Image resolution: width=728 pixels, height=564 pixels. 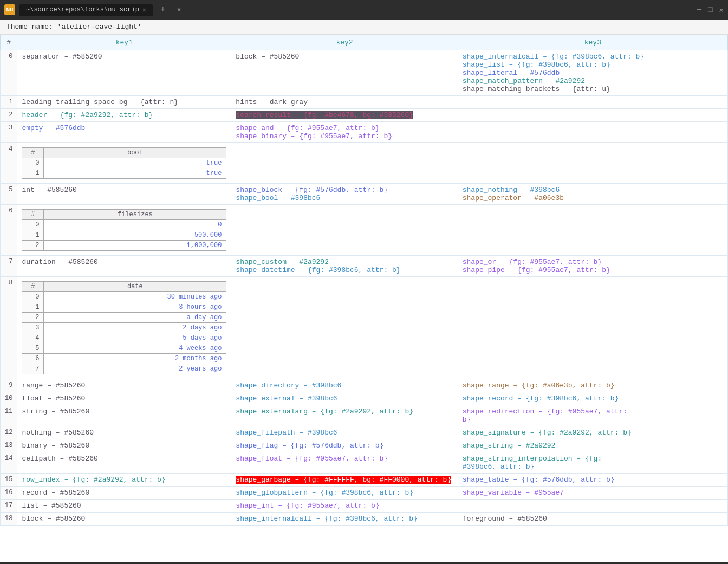 I want to click on cell-key3: shape_table – {fg: #576ddb, attr: b}, so click(x=593, y=480).